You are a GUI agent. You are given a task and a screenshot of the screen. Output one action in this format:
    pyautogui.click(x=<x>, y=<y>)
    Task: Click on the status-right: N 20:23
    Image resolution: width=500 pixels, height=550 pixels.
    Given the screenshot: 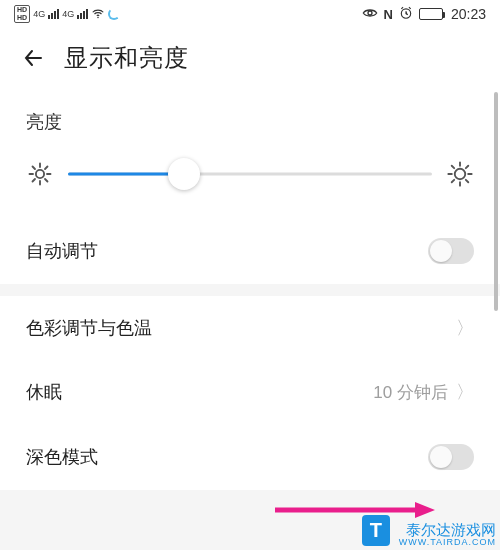 What is the action you would take?
    pyautogui.click(x=424, y=14)
    